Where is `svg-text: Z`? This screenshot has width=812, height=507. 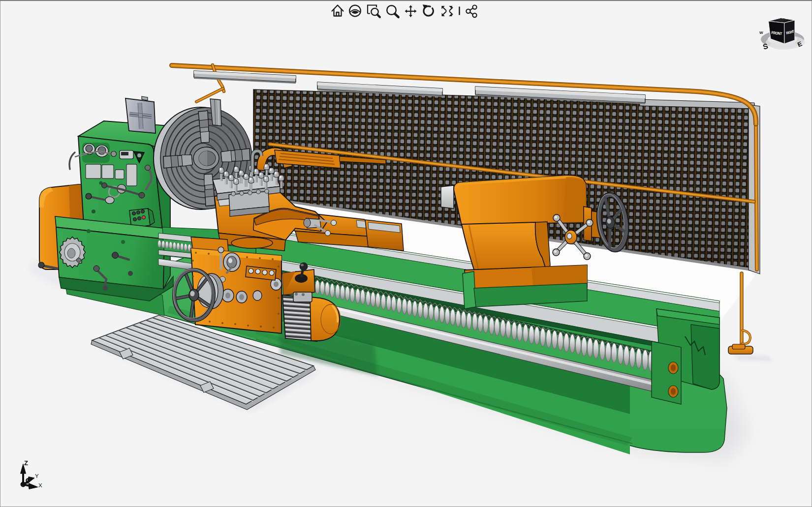
svg-text: Z is located at coordinates (26, 463).